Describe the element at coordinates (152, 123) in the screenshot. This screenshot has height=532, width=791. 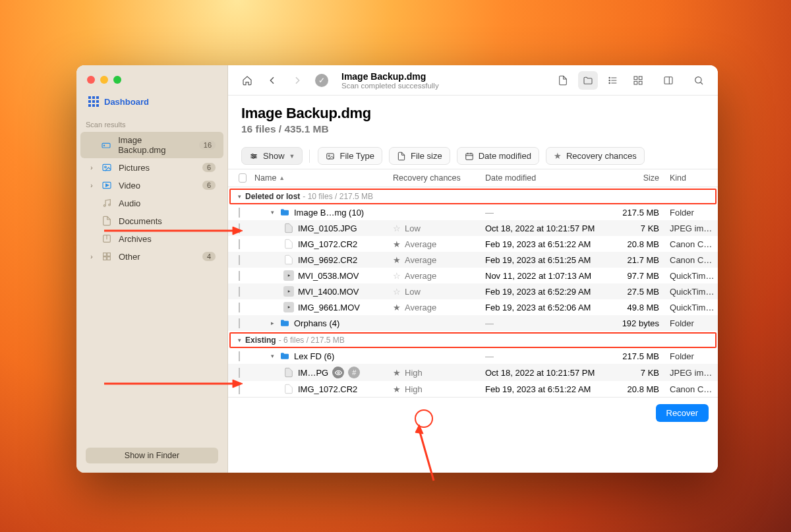
I see `sidebar-section-label: Scan results` at that location.